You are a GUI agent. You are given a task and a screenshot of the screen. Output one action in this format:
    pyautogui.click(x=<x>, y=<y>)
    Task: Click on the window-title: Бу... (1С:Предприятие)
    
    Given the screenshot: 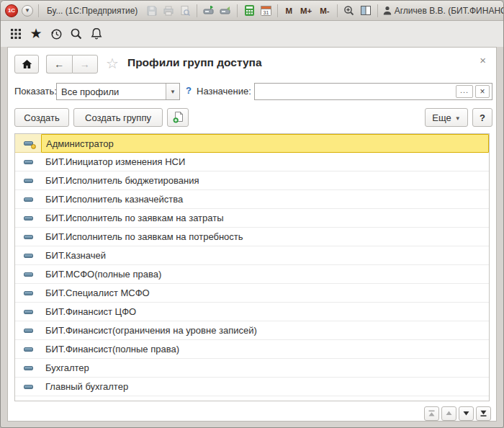 What is the action you would take?
    pyautogui.click(x=92, y=11)
    